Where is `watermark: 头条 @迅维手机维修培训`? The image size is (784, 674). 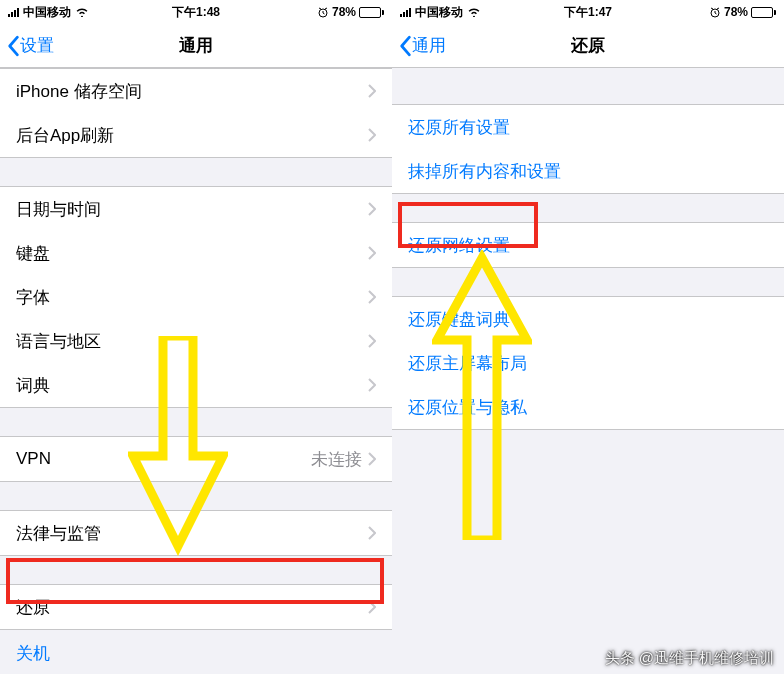 watermark: 头条 @迅维手机维修培训 is located at coordinates (690, 658).